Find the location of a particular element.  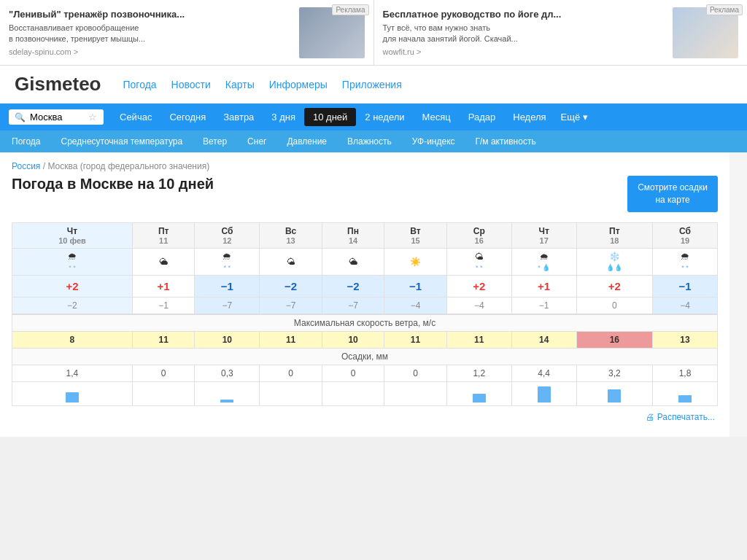

precip-val-9: 1,8 is located at coordinates (686, 373).